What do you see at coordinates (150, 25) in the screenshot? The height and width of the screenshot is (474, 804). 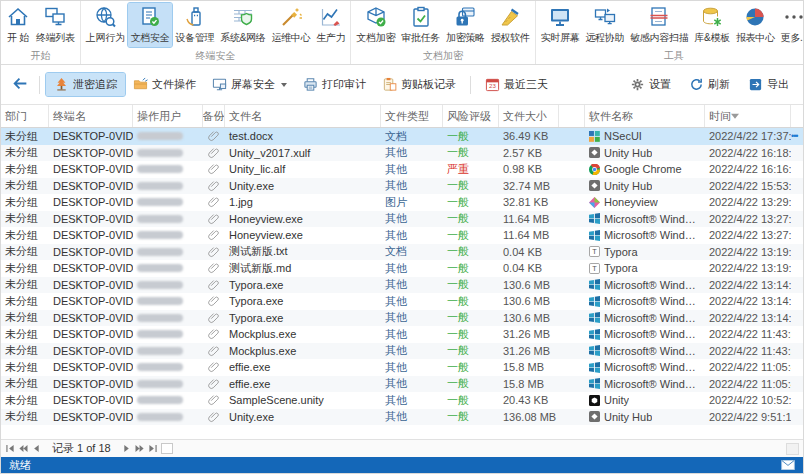 I see `ribbon-button: 文档安全` at bounding box center [150, 25].